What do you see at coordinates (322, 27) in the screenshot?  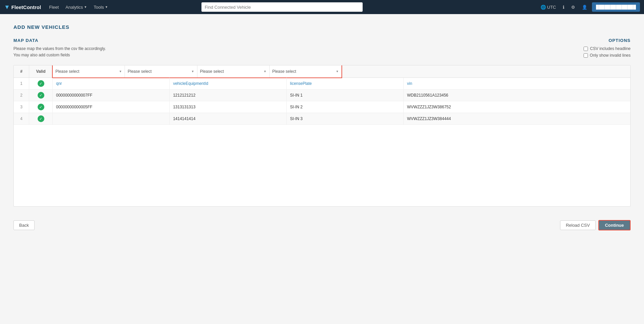 I see `page-title: ADD NEW VEHICLES` at bounding box center [322, 27].